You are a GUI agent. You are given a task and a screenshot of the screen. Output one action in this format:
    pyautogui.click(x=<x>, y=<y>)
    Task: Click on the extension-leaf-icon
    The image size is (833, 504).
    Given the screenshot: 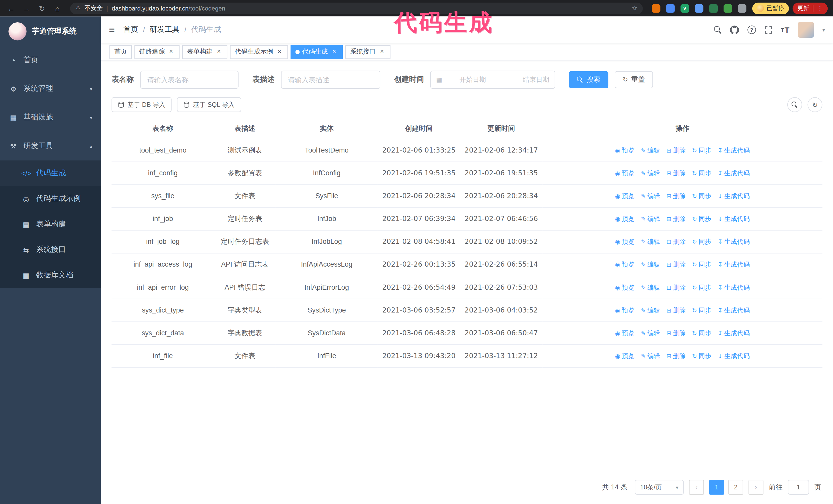 What is the action you would take?
    pyautogui.click(x=728, y=8)
    